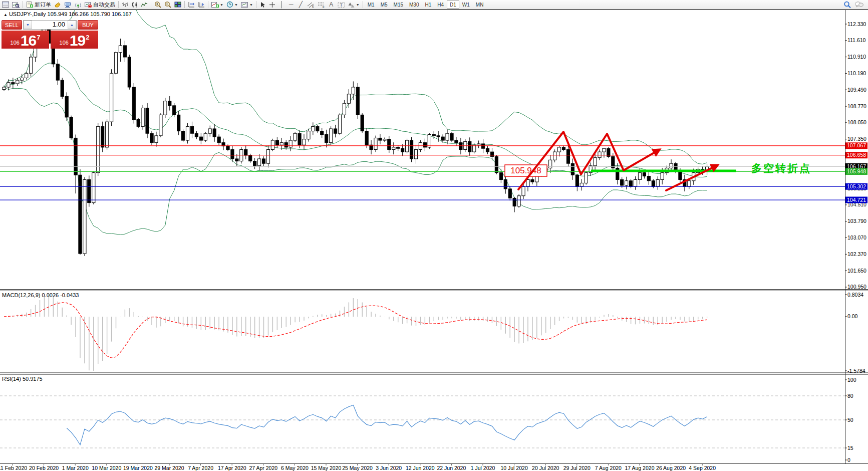  Describe the element at coordinates (292, 5) in the screenshot. I see `horizontal-line-icon: ─` at that location.